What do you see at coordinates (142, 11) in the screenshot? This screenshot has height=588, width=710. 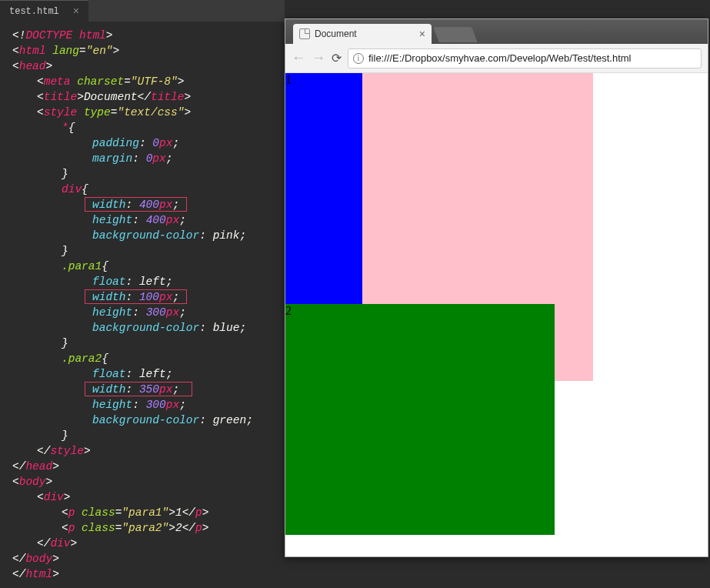 I see `editor-tab-bar: test.html ×` at bounding box center [142, 11].